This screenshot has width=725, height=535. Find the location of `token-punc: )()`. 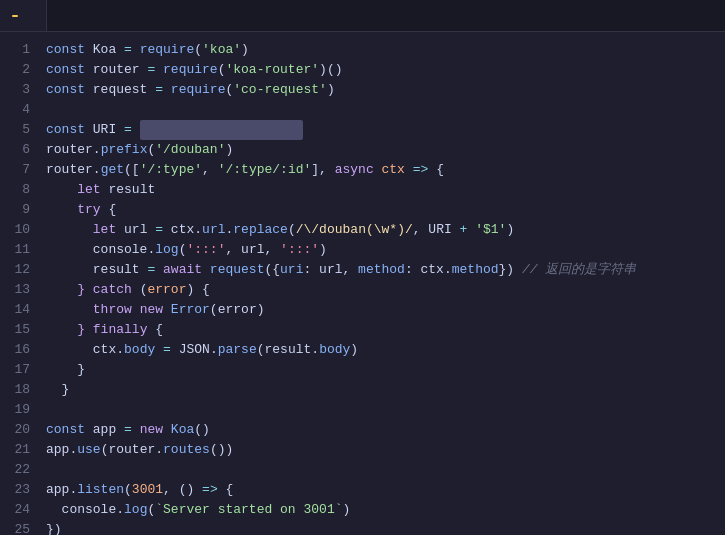

token-punc: )() is located at coordinates (330, 70).